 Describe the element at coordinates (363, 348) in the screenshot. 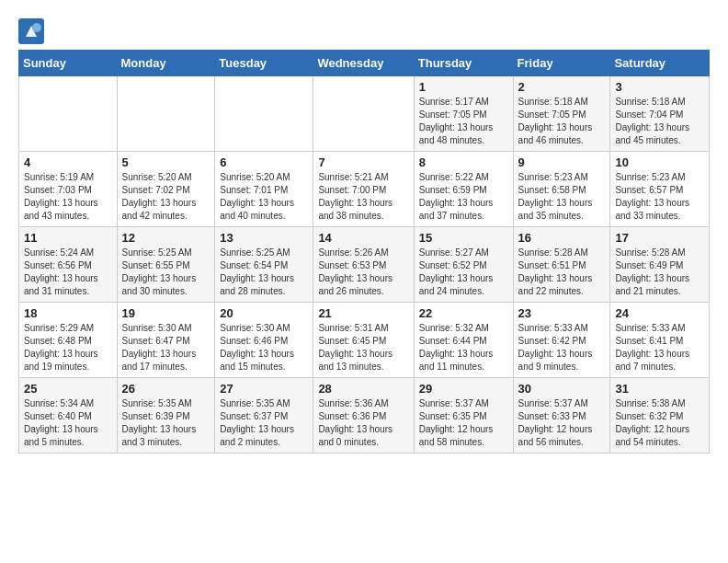

I see `day-info: Sunrise: 5:31 AM Sunset: 6:45 PM Dayligh…` at that location.